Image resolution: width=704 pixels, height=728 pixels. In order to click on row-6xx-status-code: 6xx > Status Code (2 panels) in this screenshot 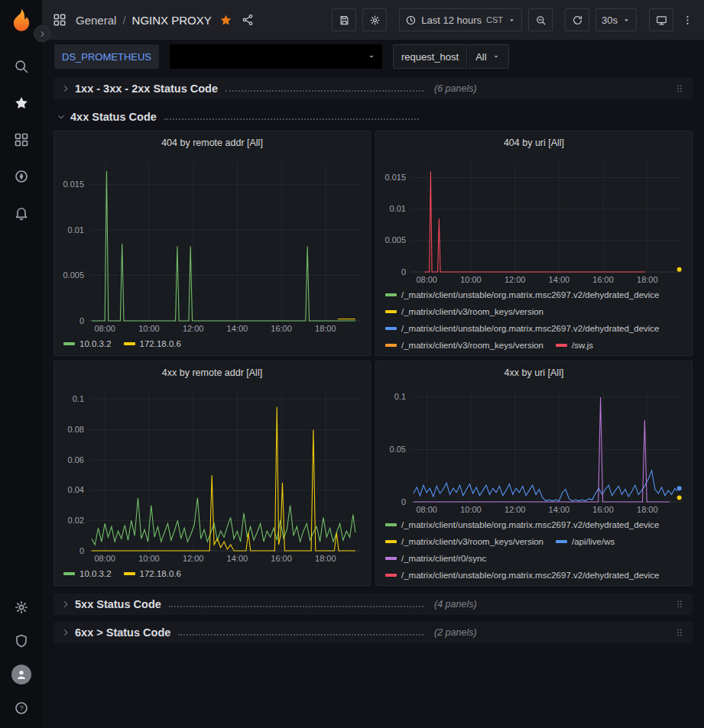, I will do `click(373, 633)`.